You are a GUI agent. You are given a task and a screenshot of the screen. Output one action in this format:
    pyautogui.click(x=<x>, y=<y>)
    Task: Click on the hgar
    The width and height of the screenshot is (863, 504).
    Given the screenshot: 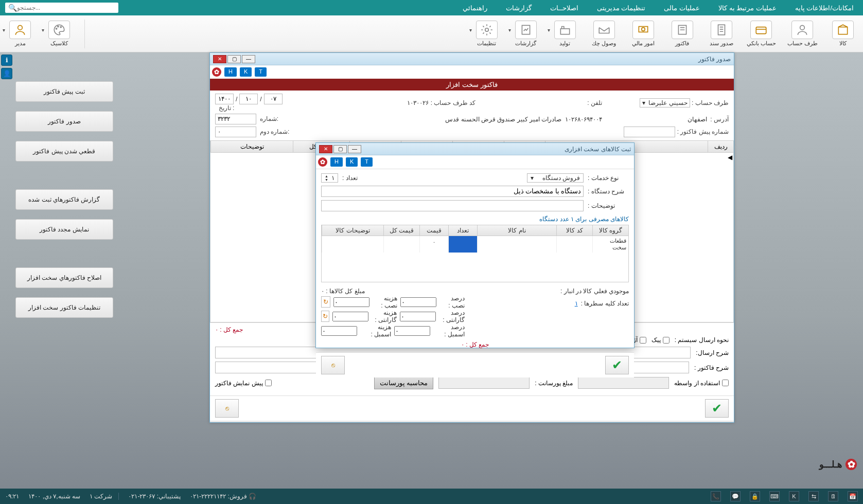 What is the action you would take?
    pyautogui.click(x=350, y=317)
    